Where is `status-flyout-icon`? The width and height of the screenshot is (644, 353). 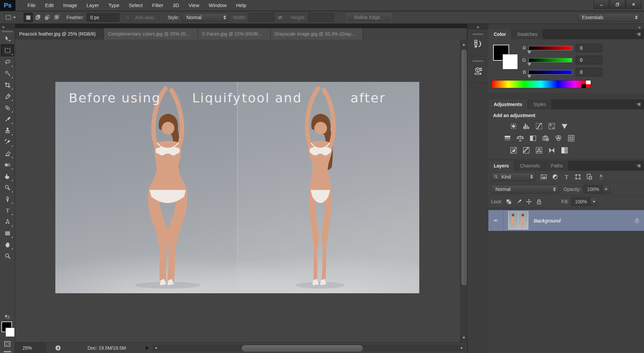
status-flyout-icon is located at coordinates (147, 348).